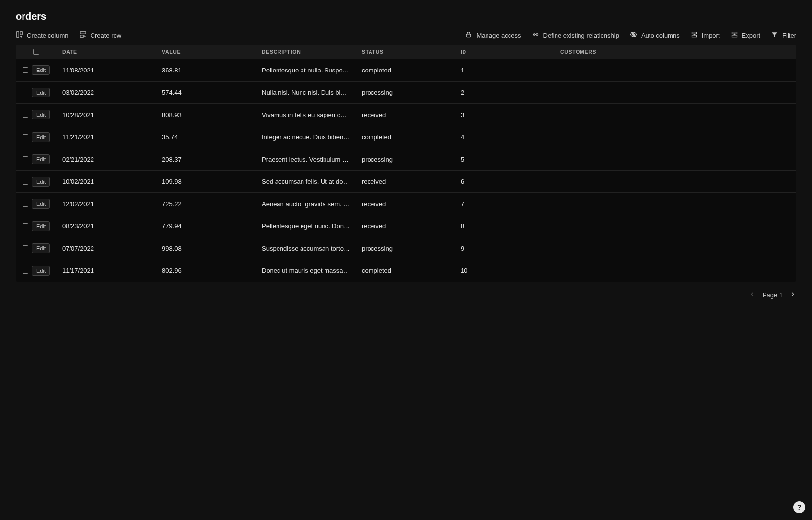  Describe the element at coordinates (406, 115) in the screenshot. I see `table-row: Edit10/28/2021808.93Vivamus in felis eu …` at that location.